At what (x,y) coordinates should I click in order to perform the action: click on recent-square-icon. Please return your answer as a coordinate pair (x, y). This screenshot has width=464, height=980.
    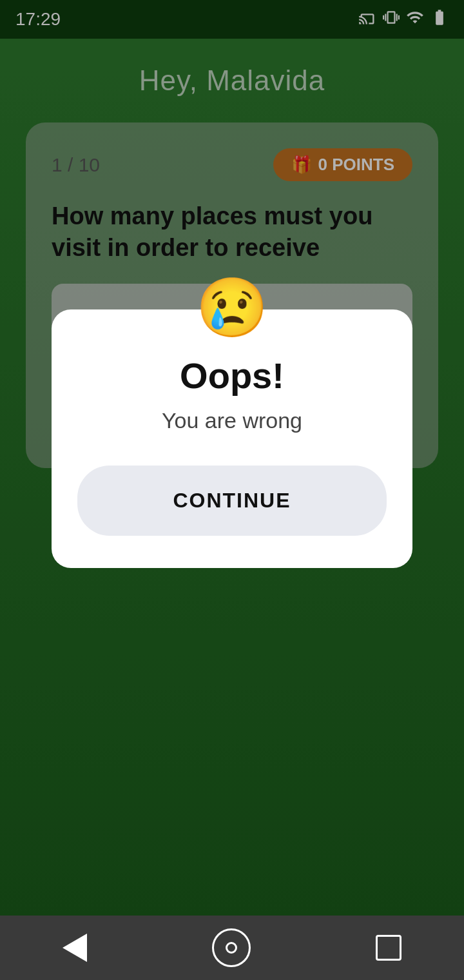
    Looking at the image, I should click on (389, 948).